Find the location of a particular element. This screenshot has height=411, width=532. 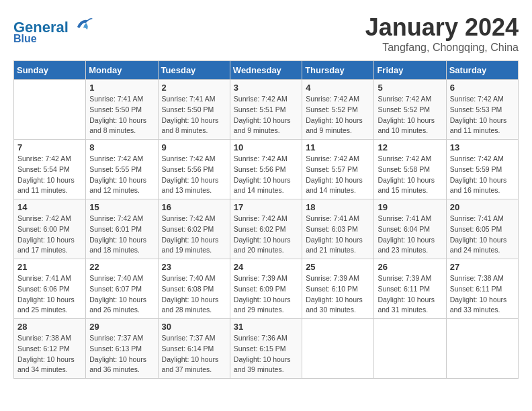

day-info: Sunrise: 7:40 AMSunset: 6:07 PMDaylight:… is located at coordinates (122, 294).